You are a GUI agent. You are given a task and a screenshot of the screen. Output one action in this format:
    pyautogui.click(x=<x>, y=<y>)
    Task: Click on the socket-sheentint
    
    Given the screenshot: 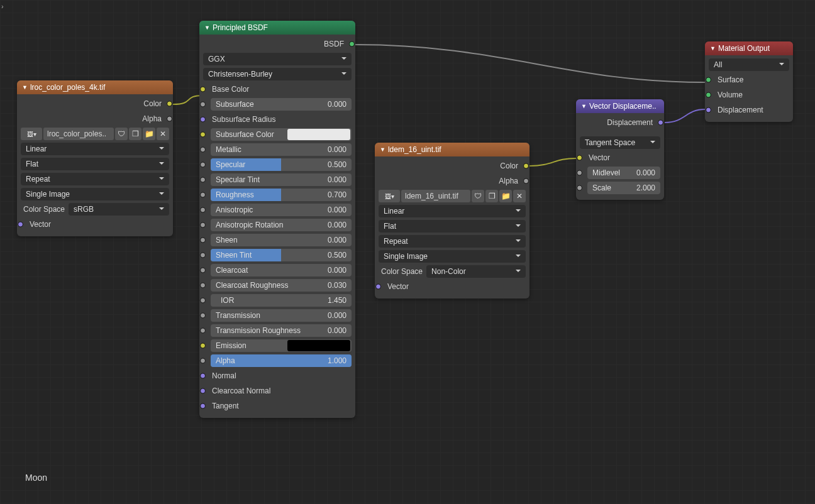 What is the action you would take?
    pyautogui.click(x=202, y=255)
    